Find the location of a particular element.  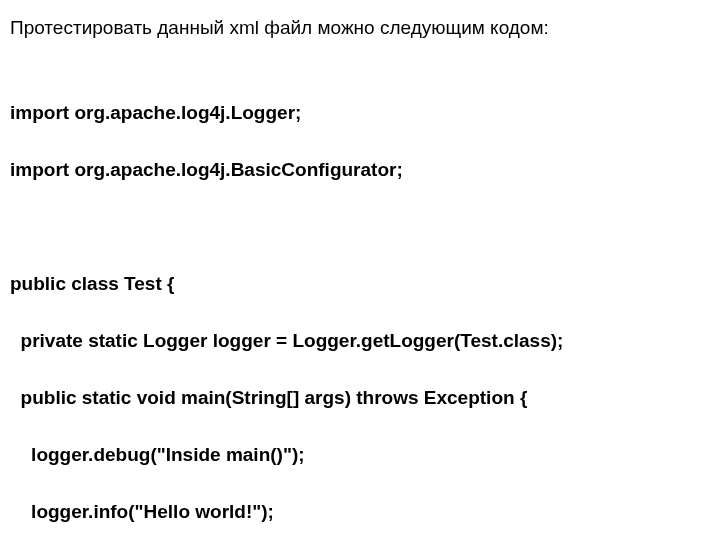

code-line: logger.debug("Inside main()"); is located at coordinates (360, 456).